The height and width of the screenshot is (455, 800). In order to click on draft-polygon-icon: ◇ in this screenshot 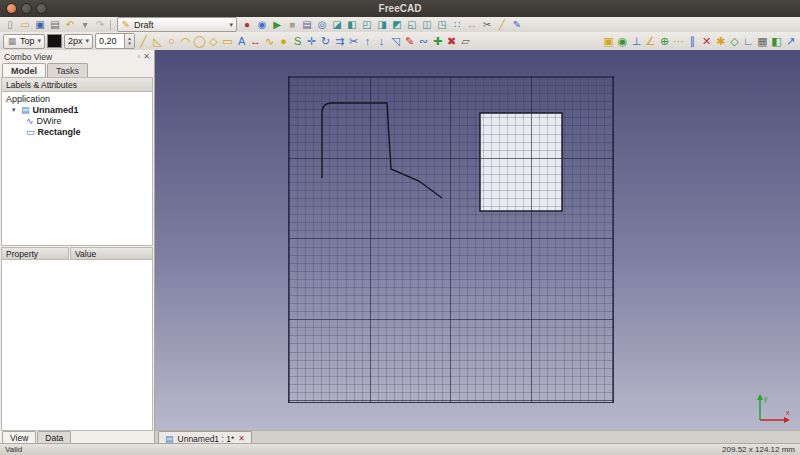, I will do `click(214, 42)`.